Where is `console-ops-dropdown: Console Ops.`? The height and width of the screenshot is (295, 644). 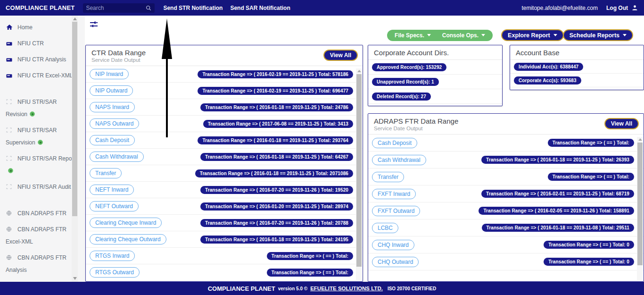
console-ops-dropdown: Console Ops. is located at coordinates (464, 35).